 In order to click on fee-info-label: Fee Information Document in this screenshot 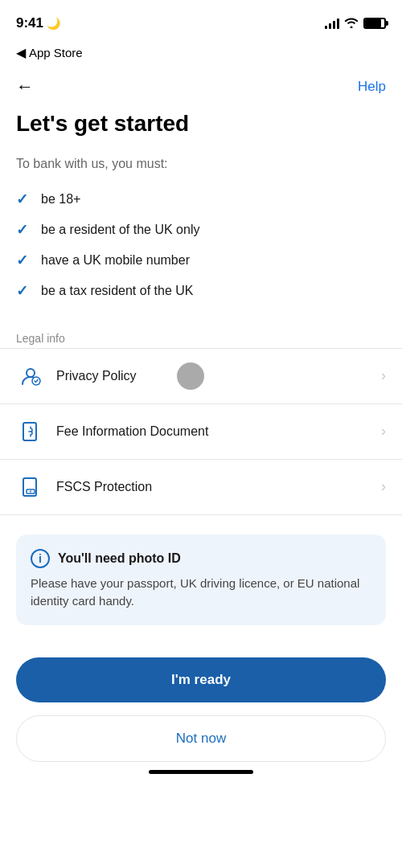, I will do `click(219, 432)`.